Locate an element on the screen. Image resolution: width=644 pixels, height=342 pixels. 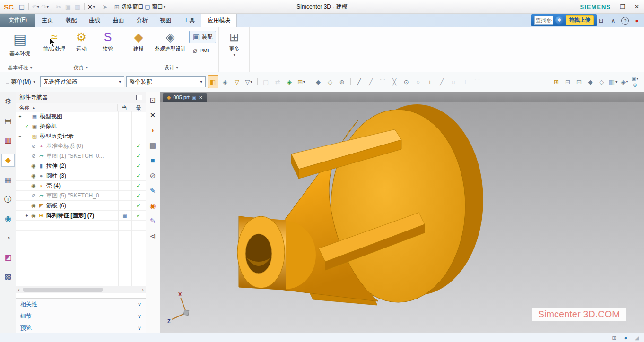
snap-point-on-face-icon: ◌ is located at coordinates (454, 82).